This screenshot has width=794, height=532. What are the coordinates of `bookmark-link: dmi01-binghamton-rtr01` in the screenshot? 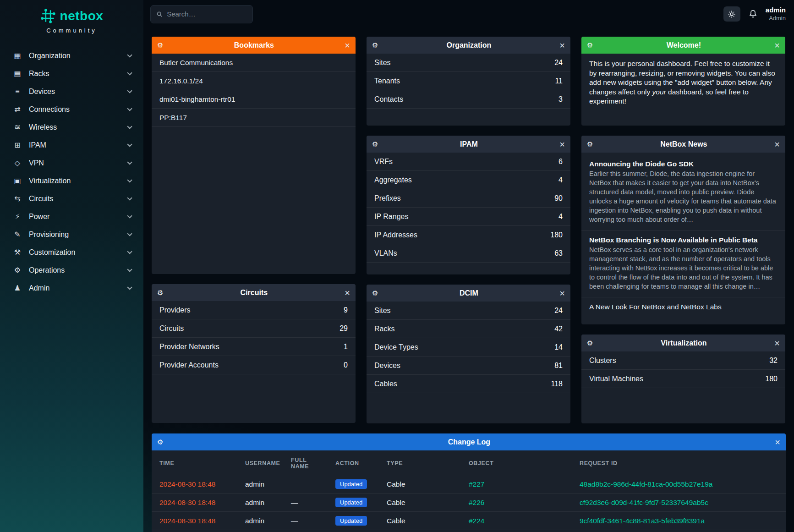 It's located at (254, 99).